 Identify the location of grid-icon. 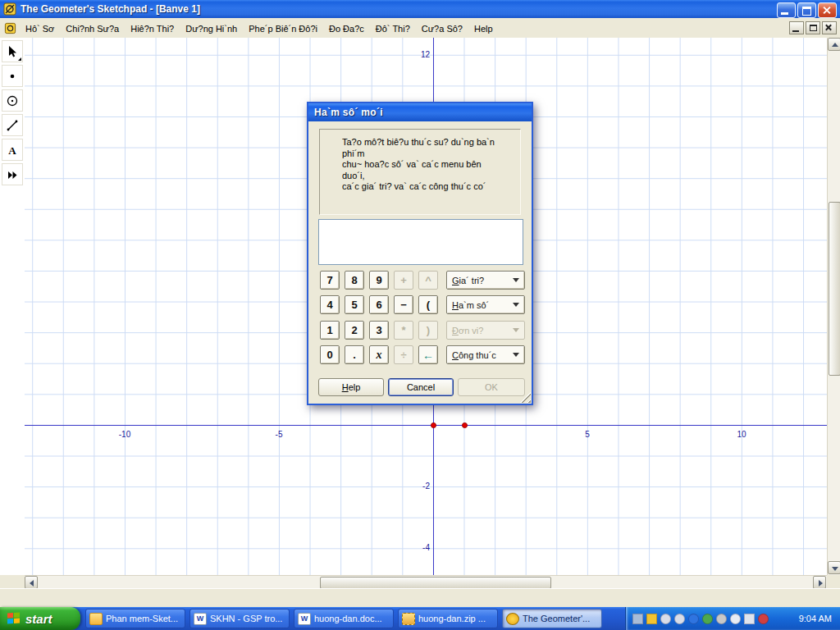
(638, 619).